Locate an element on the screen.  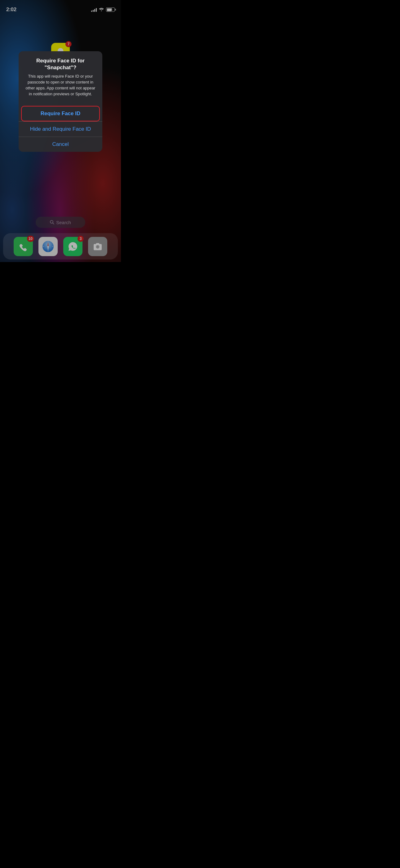
hide-require-face-id-button: Hide and Require Face ID is located at coordinates (61, 129).